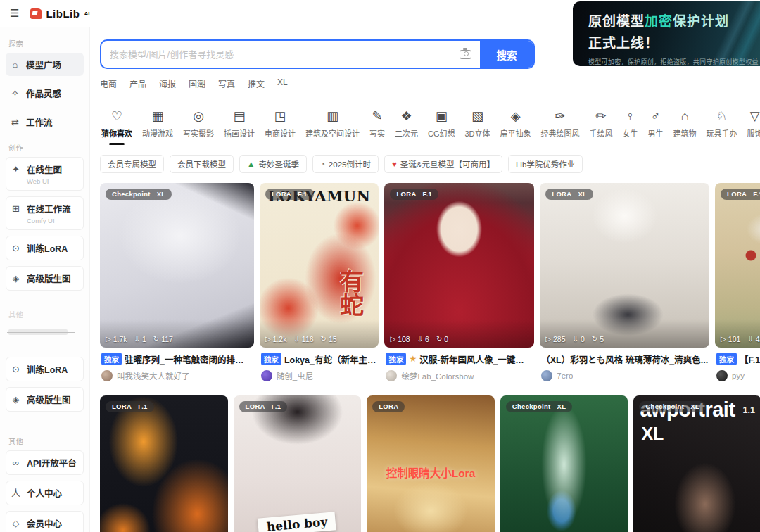 The height and width of the screenshot is (532, 760). I want to click on model-card: LORA F.1 hello boy ▷8.1k ⇩1.8k ↻43, so click(298, 464).